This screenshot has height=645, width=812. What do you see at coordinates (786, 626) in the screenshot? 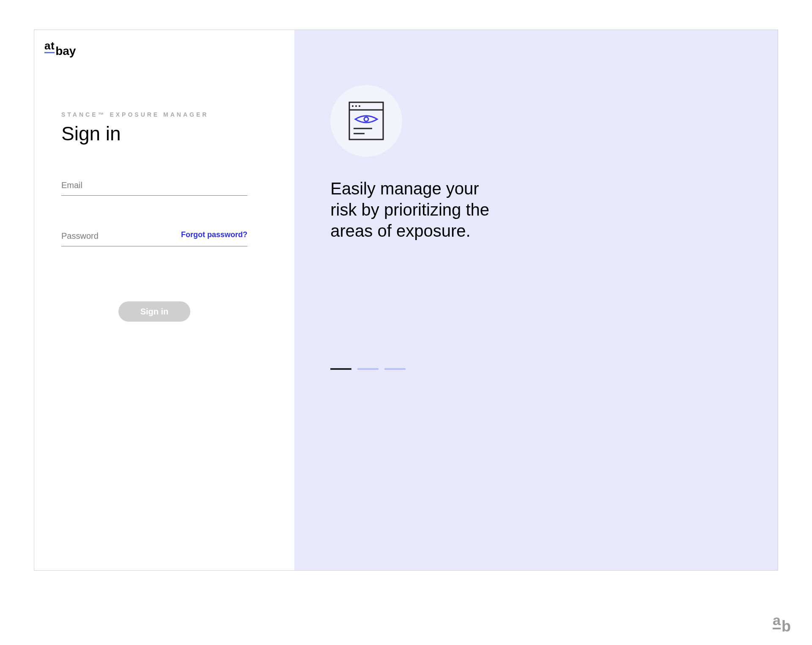
I see `watermark-part-b: b` at bounding box center [786, 626].